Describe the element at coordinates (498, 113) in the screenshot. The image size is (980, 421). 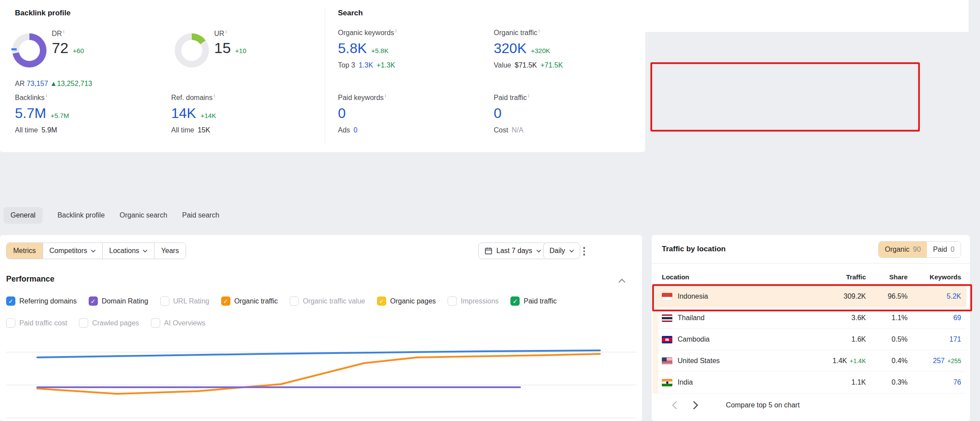
I see `paid-traffic-value-link: 0` at that location.